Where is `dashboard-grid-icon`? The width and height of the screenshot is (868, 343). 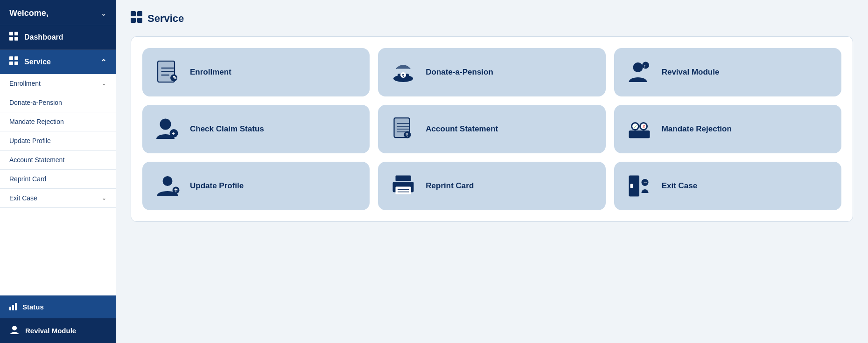 dashboard-grid-icon is located at coordinates (14, 37).